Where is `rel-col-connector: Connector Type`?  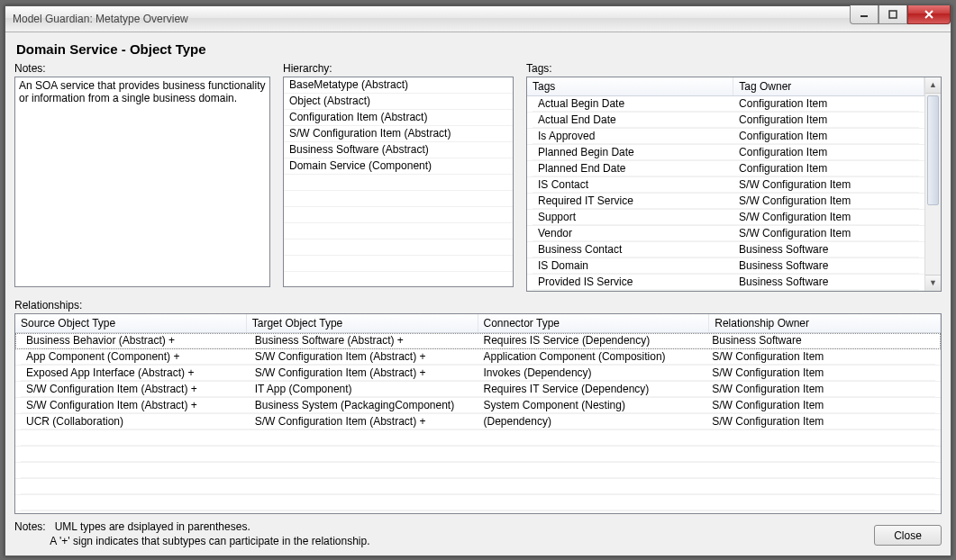 rel-col-connector: Connector Type is located at coordinates (595, 323).